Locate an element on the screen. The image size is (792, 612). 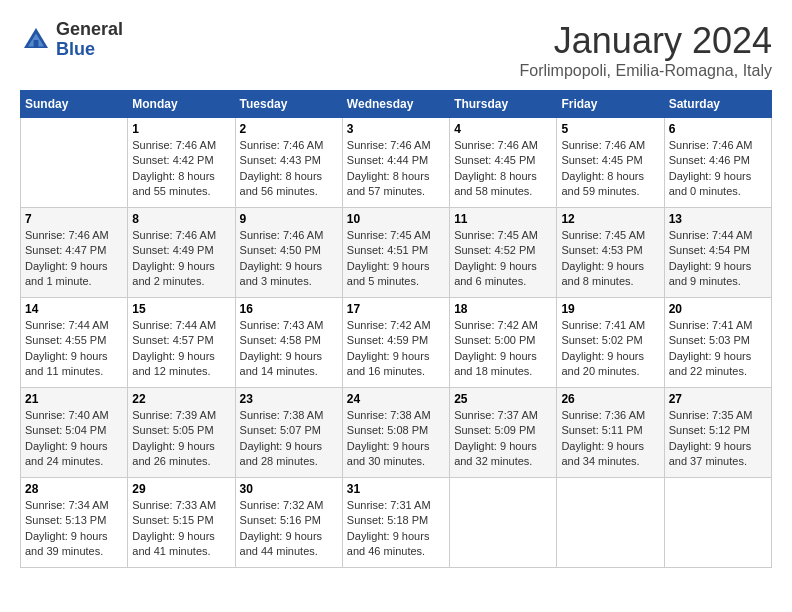
day-info: Sunrise: 7:46 AM Sunset: 4:47 PM Dayligh… is located at coordinates (74, 259).